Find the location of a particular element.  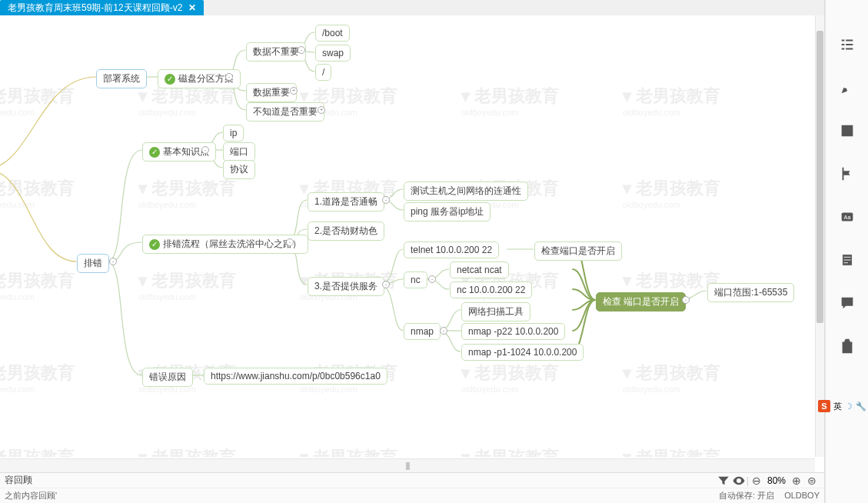

wrench-icon: 🔧 is located at coordinates (861, 406).